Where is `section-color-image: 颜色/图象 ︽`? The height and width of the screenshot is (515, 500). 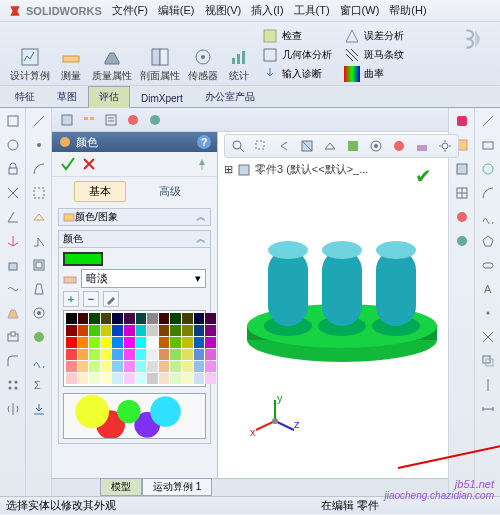 section-color-image: 颜色/图象 ︽ is located at coordinates (134, 217).